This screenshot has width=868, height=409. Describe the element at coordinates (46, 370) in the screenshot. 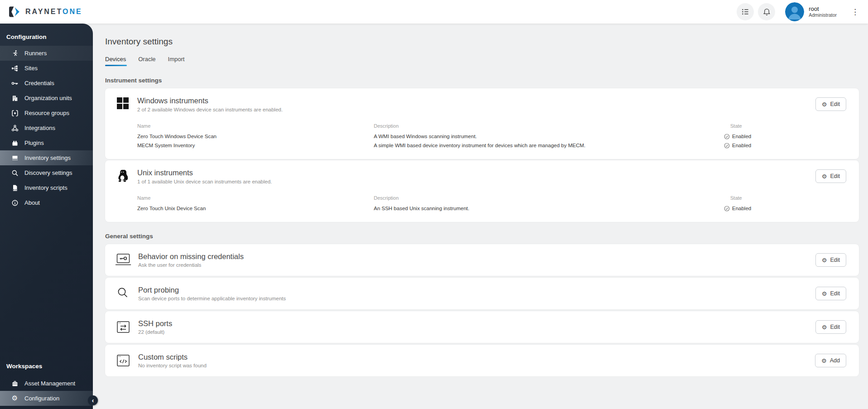

I see `workspaces-section-title: Workspaces` at that location.